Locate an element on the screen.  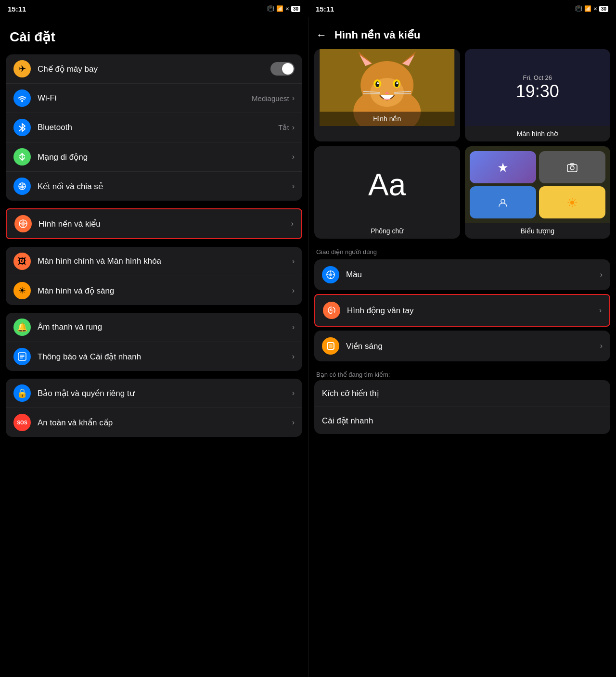
camera-app-icon is located at coordinates (572, 167).